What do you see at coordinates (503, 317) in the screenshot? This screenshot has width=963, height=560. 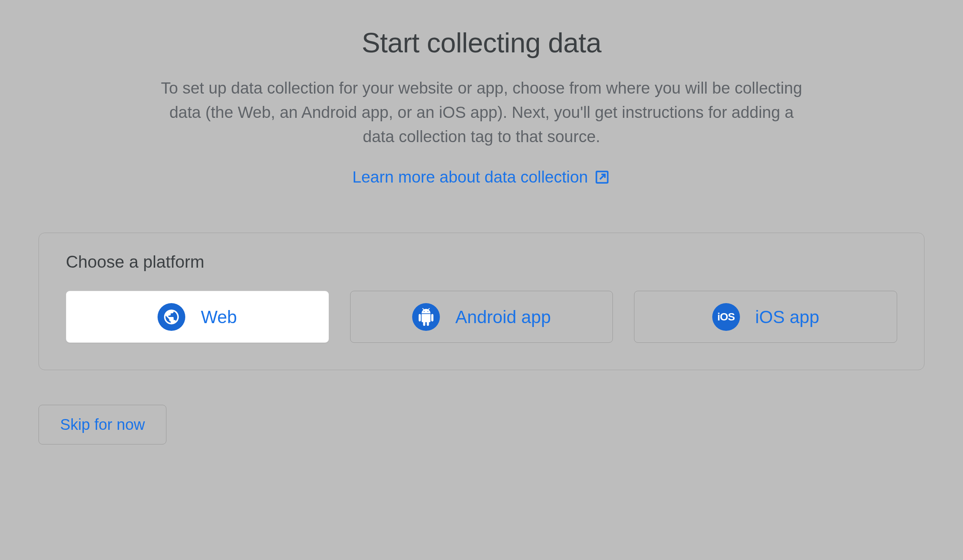 I see `platform-option-android-label: Android app` at bounding box center [503, 317].